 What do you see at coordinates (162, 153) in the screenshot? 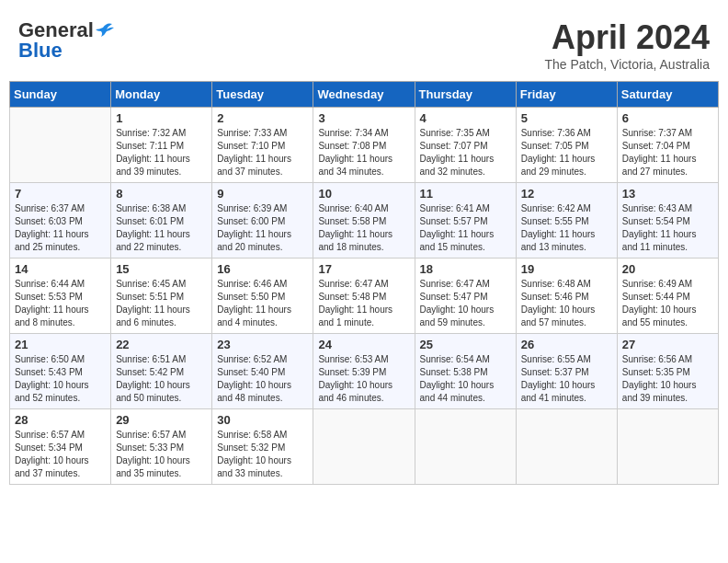
I see `day-info: Sunrise: 7:32 AMSunset: 7:11 PMDaylight:…` at bounding box center [162, 153].